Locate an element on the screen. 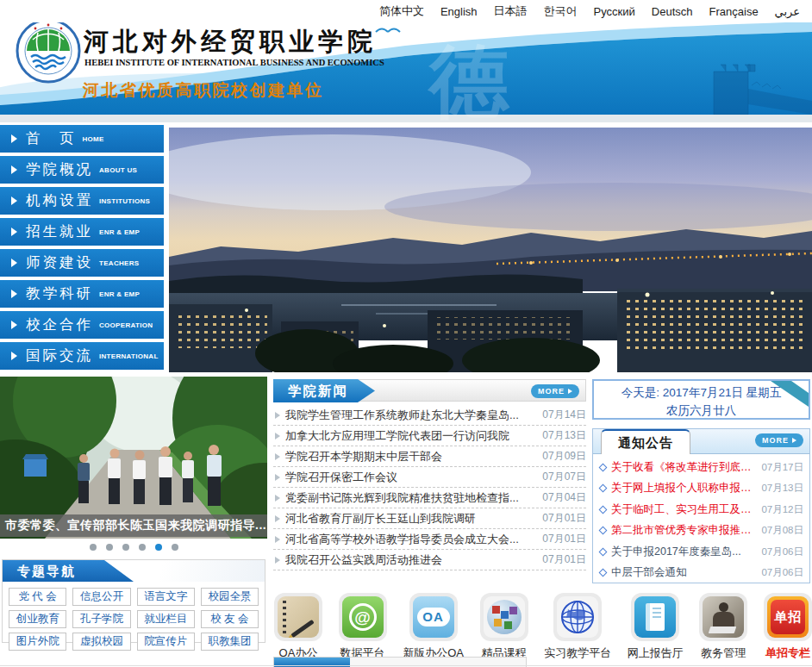 This screenshot has width=812, height=667. news-item: 我院召开公益实践周活动推进会07月01日 is located at coordinates (429, 560).